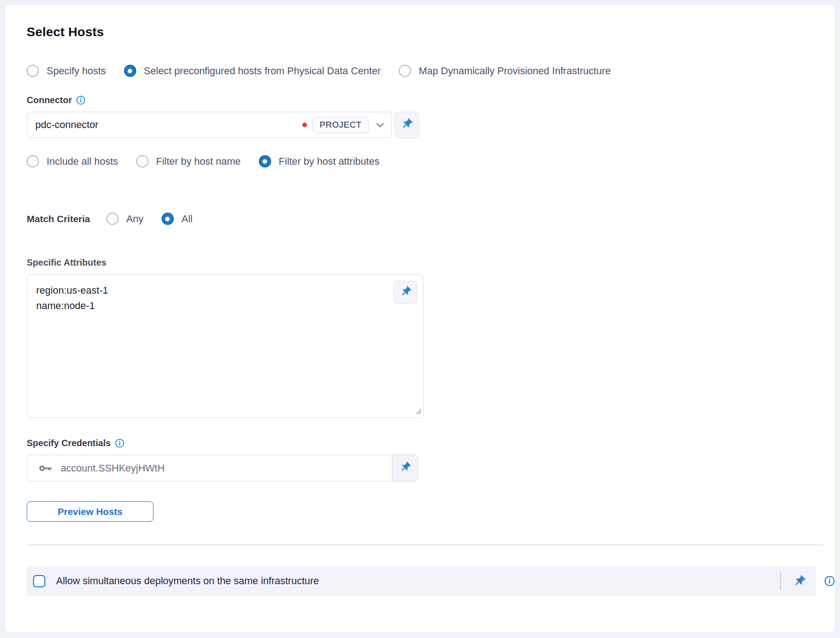 The image size is (840, 638). Describe the element at coordinates (76, 71) in the screenshot. I see `radio-label: Specify hosts` at that location.